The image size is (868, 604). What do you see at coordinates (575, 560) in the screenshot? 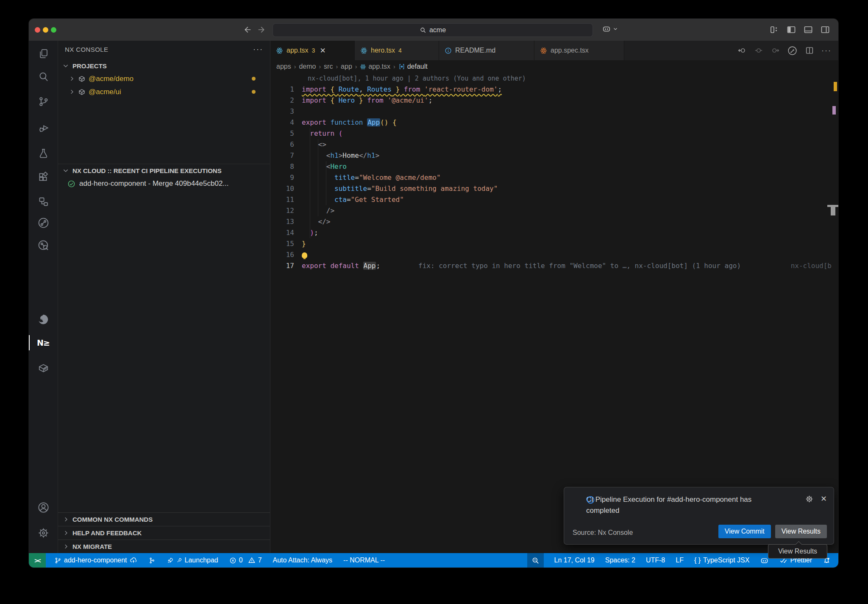
I see `cursor-position-item: Ln 17, Col 19` at bounding box center [575, 560].